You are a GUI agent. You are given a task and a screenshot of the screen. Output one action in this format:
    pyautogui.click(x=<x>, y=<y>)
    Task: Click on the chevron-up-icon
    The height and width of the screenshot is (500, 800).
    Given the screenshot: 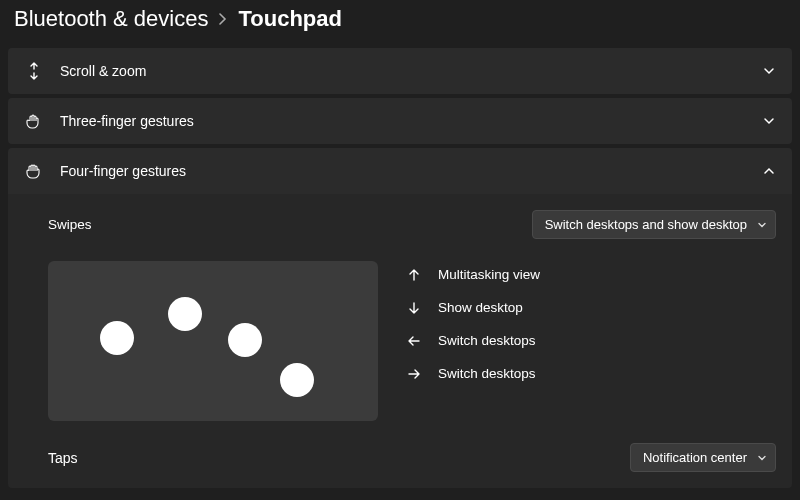 What is the action you would take?
    pyautogui.click(x=769, y=171)
    